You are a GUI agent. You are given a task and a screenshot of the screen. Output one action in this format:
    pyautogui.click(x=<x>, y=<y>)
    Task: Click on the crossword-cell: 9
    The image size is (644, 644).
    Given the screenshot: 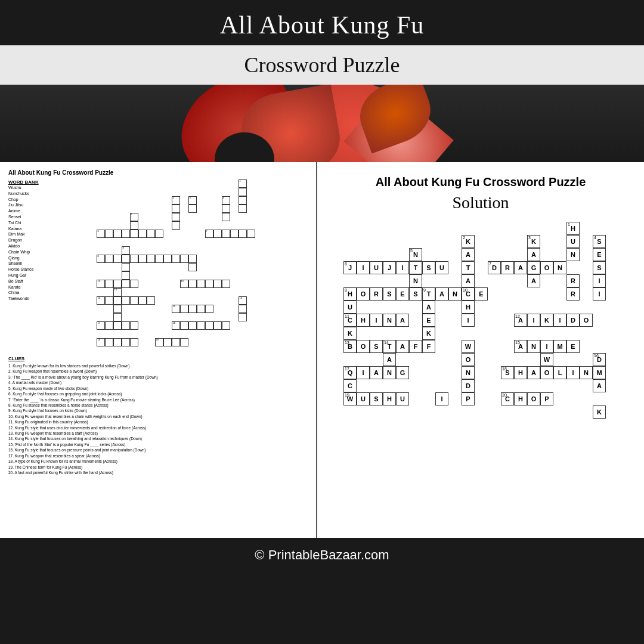 What is the action you would take?
    pyautogui.click(x=126, y=250)
    